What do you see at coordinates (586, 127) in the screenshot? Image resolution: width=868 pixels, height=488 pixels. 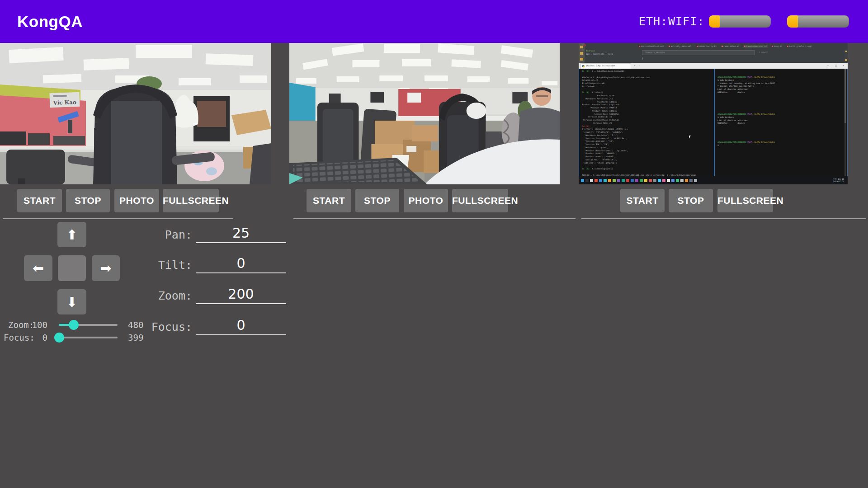 I see `prompt-out4: Out[4]:` at bounding box center [586, 127].